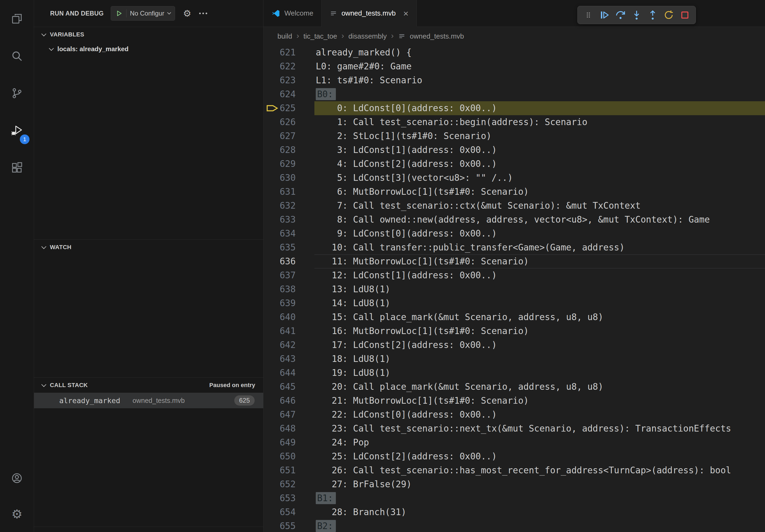 The image size is (765, 532). What do you see at coordinates (280, 401) in the screenshot?
I see `gutter-646: 646` at bounding box center [280, 401].